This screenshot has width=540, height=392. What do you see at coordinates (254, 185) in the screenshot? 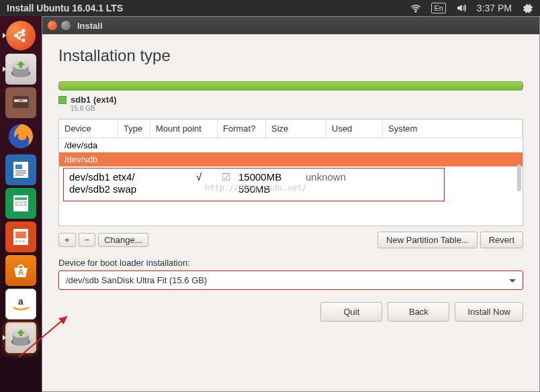
I see `annotation-overlay: dev/sdb1 etx4/ √ ☑ 15000MB unknown dev/s…` at bounding box center [254, 185].